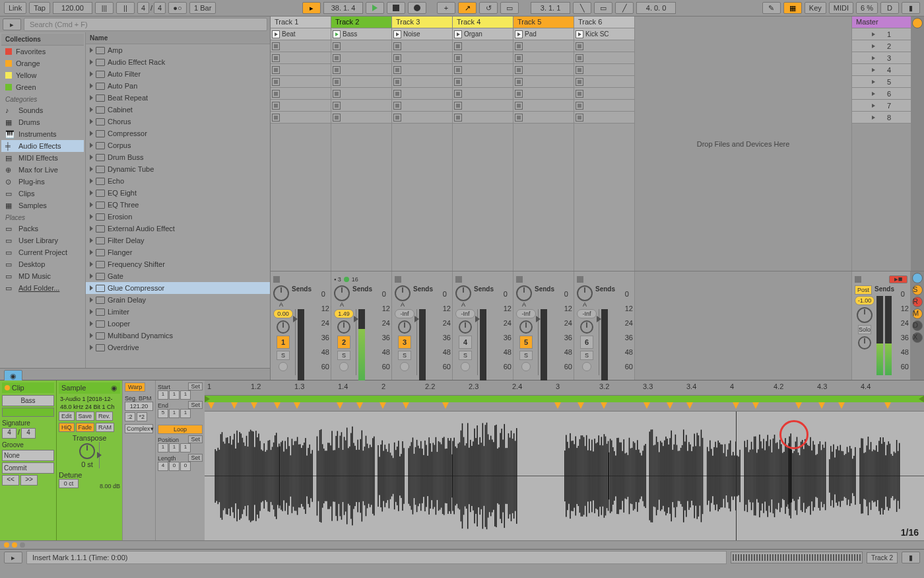 This screenshot has height=578, width=924. I want to click on clip-overview, so click(797, 558).